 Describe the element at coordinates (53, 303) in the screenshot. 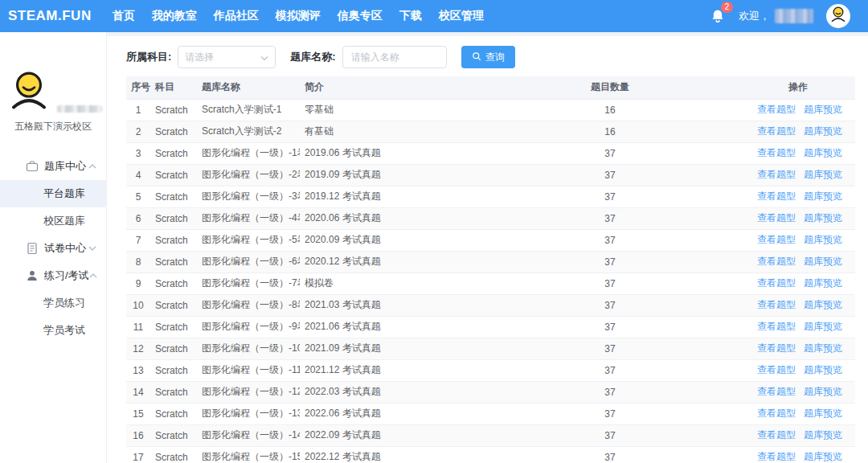

I see `sidebar-subitem-student-practice: 学员练习` at that location.